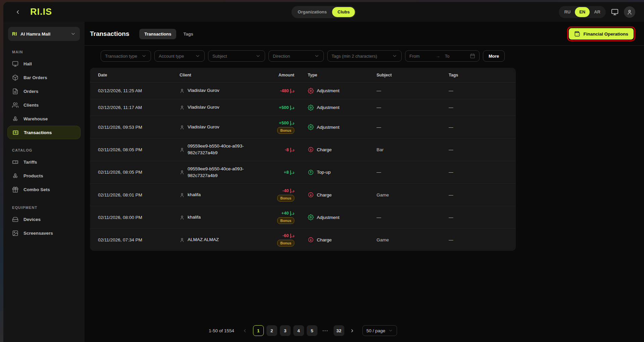 This screenshot has width=644, height=342. I want to click on filter-date-range: From→To, so click(442, 56).